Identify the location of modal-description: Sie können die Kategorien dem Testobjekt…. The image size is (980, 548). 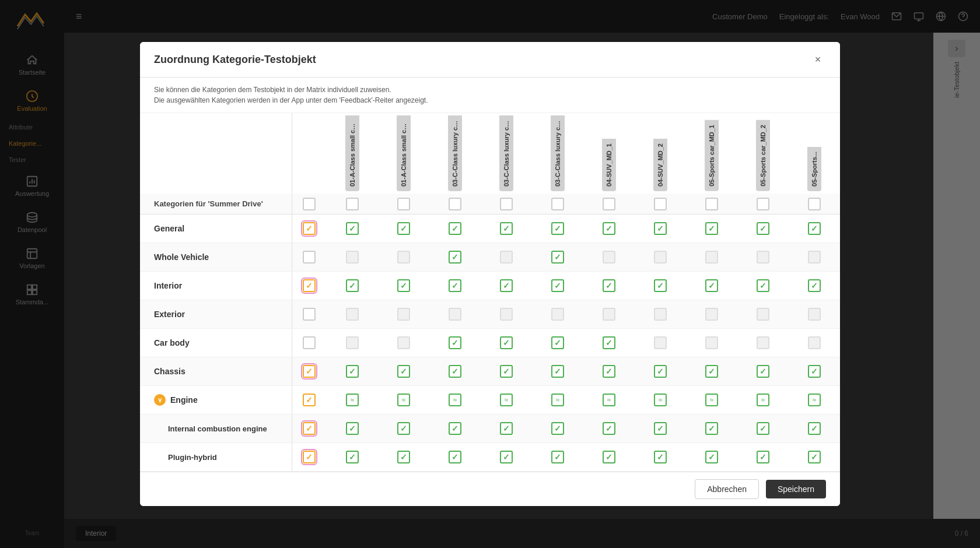
(490, 96).